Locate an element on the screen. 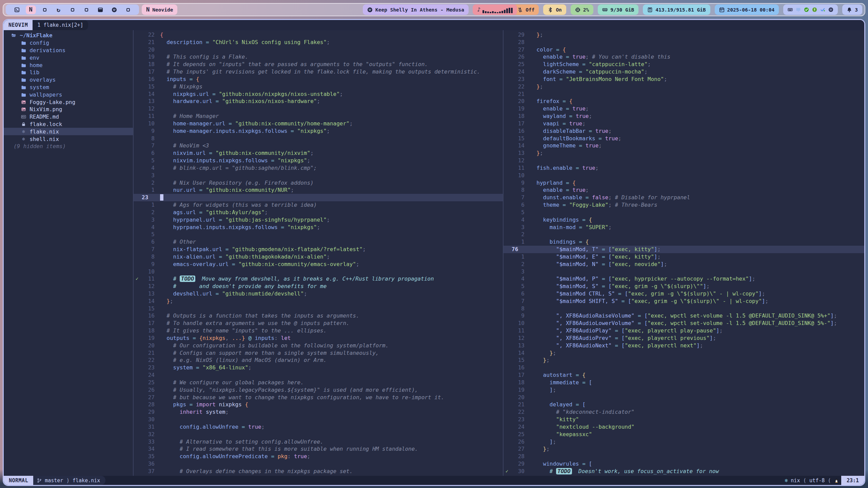 This screenshot has width=868, height=488. display-icon is located at coordinates (798, 9).